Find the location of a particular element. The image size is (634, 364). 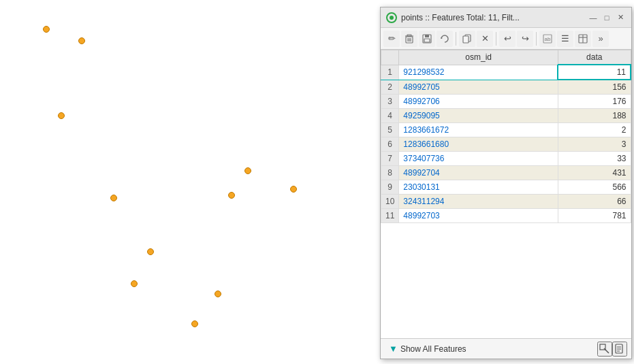

delete-button is located at coordinates (409, 39).